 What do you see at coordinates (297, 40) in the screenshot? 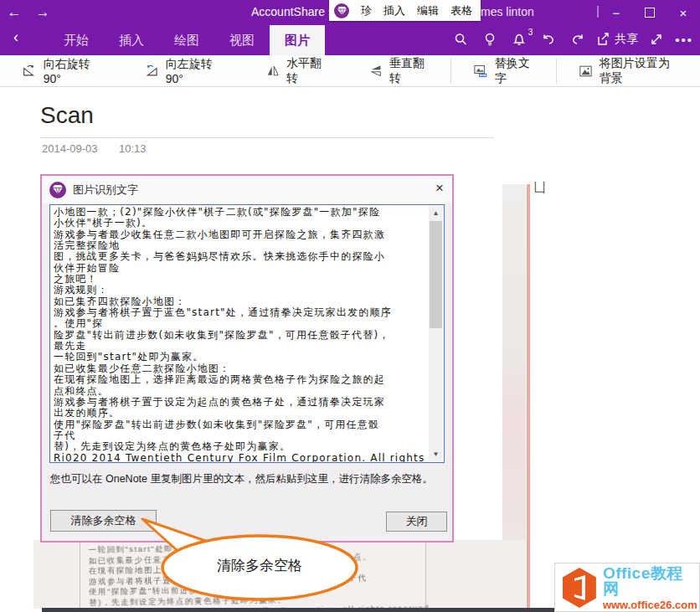
I see `tab-picture: 图片` at bounding box center [297, 40].